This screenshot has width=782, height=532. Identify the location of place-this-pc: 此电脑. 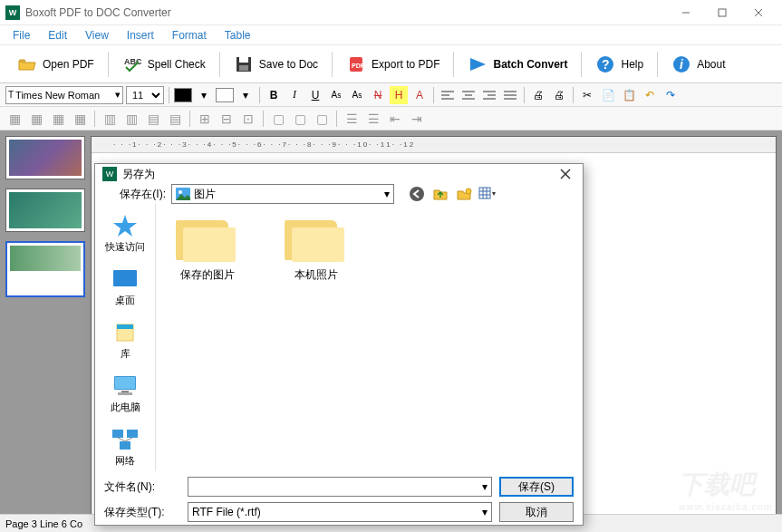
(125, 393).